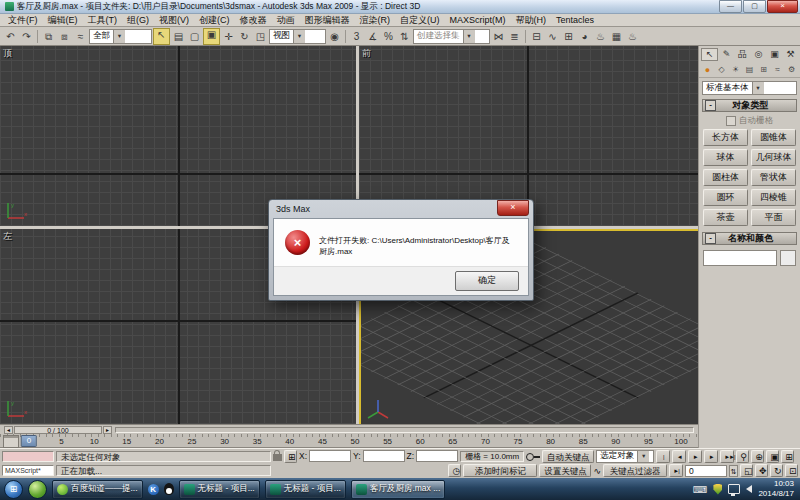 The width and height of the screenshot is (800, 500). I want to click on snap-toggle-3d-icon: 3, so click(356, 36).